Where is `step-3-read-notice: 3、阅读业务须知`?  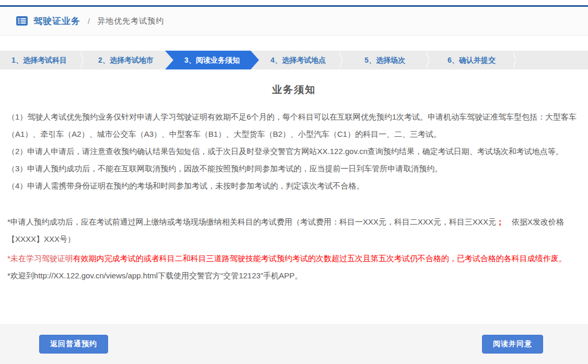 step-3-read-notice: 3、阅读业务须知 is located at coordinates (212, 60).